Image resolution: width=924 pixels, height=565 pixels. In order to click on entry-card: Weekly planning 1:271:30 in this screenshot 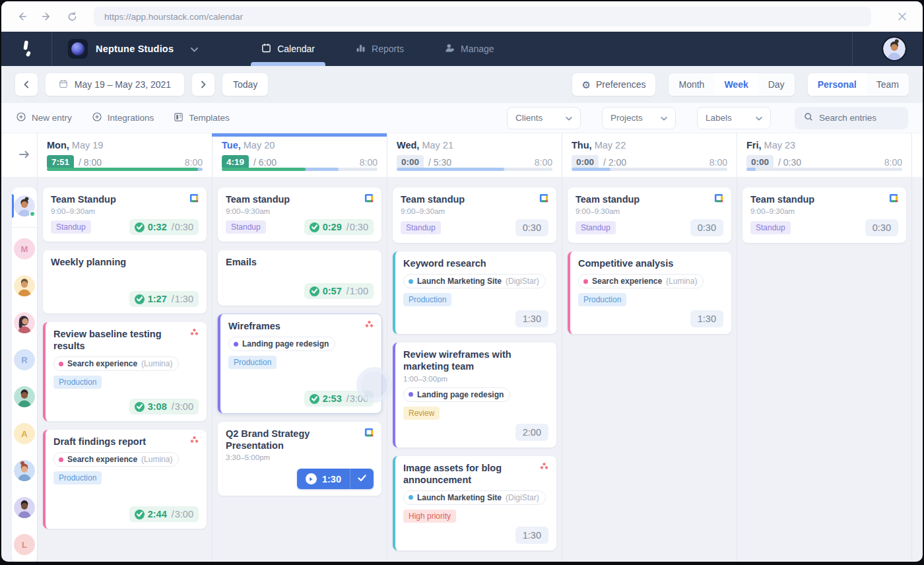, I will do `click(125, 282)`.